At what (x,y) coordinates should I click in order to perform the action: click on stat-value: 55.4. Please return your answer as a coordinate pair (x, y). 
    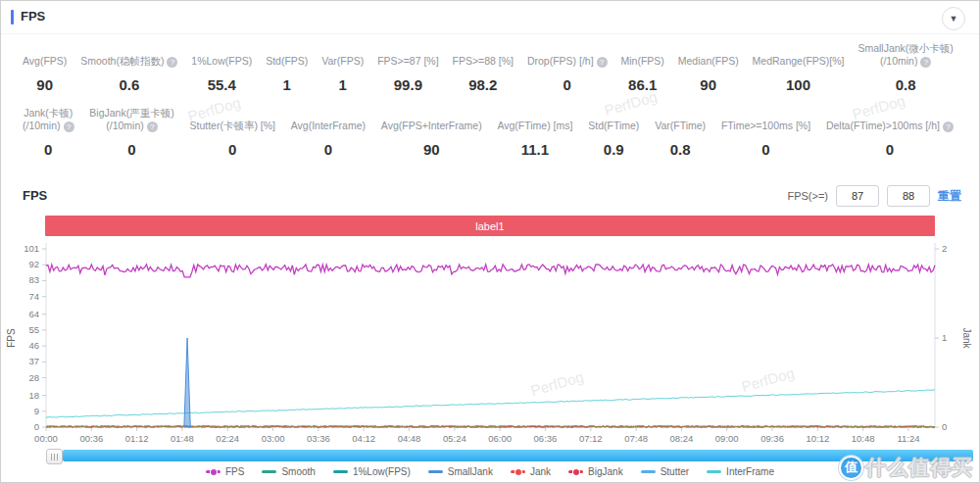
    Looking at the image, I should click on (221, 84).